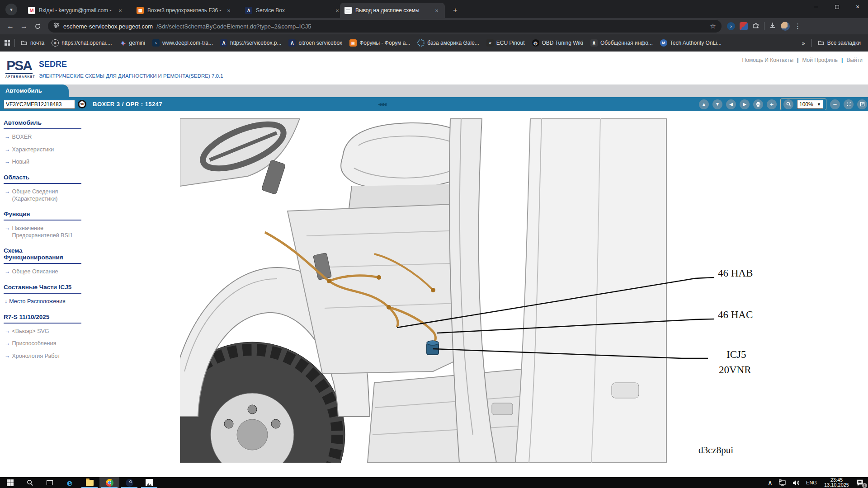 The width and height of the screenshot is (868, 488). What do you see at coordinates (81, 43) in the screenshot?
I see `bookmark-item: ✳https://chat.openai....` at bounding box center [81, 43].